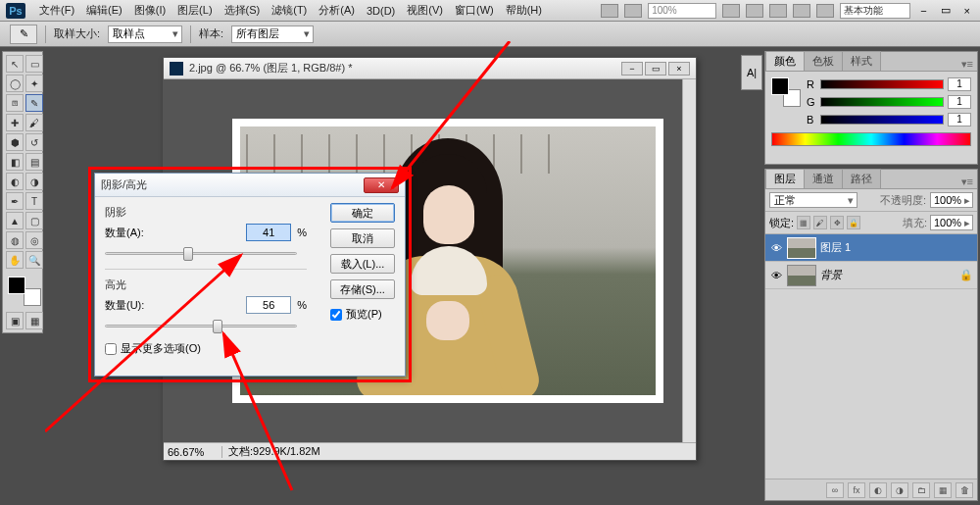 This screenshot has height=505, width=980. What do you see at coordinates (381, 185) in the screenshot?
I see `dialog-close-icon: ✕` at bounding box center [381, 185].